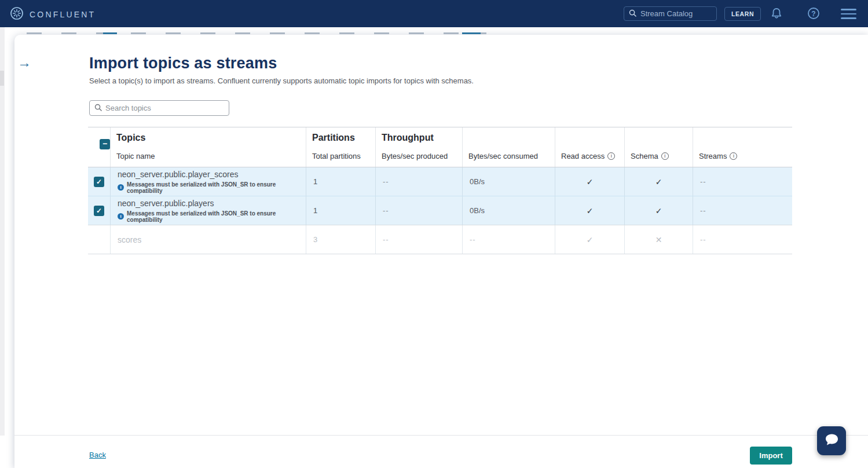 This screenshot has width=868, height=468. I want to click on help-icon: ?, so click(814, 14).